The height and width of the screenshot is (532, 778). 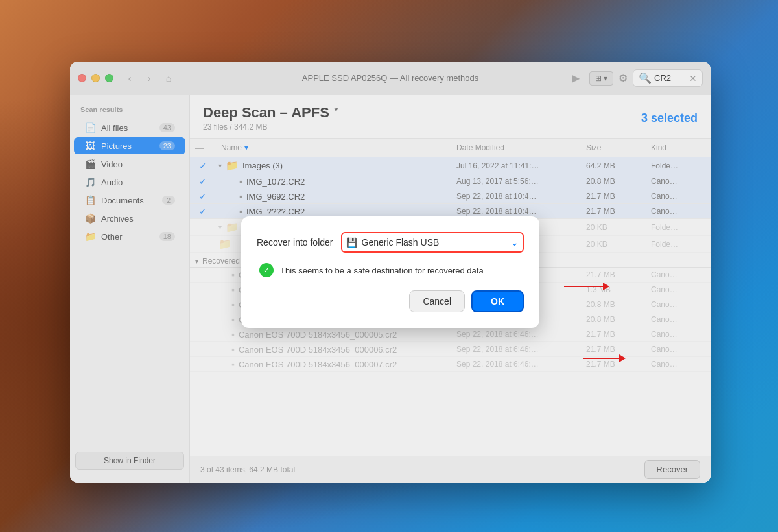 I want to click on recover-dialog: Recover into folder 💾 Generic Flash USB …, so click(x=390, y=272).